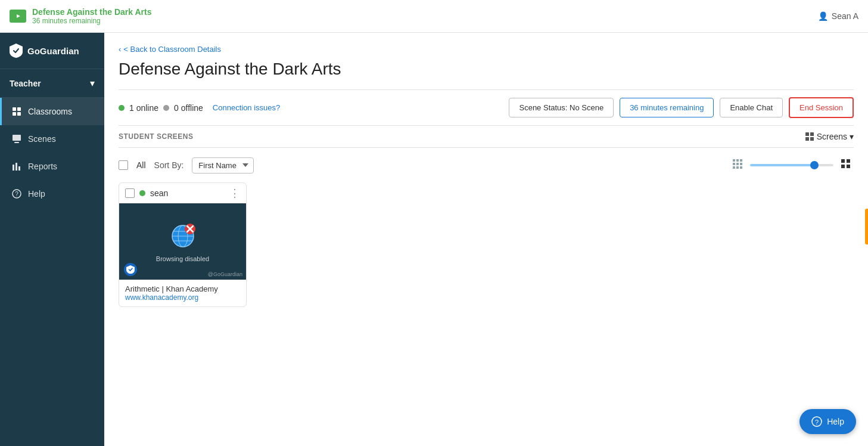 This screenshot has height=446, width=868. I want to click on status-bar-right: Scene Status: No Scene 36 minutes remain…, so click(682, 107).